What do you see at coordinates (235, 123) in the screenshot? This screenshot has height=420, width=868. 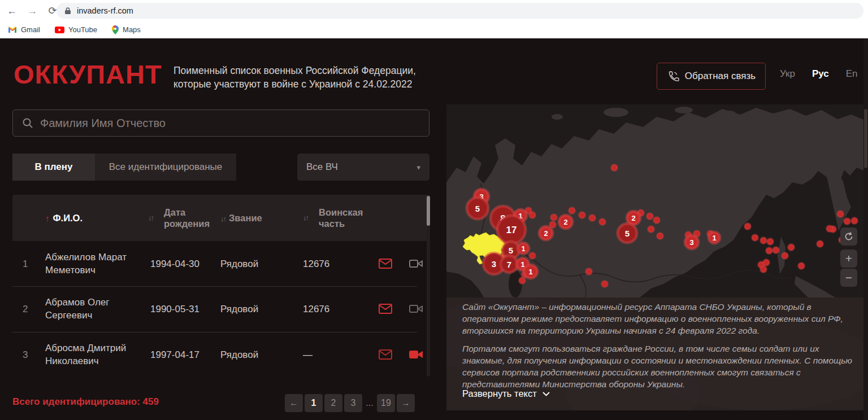 I see `search-input` at bounding box center [235, 123].